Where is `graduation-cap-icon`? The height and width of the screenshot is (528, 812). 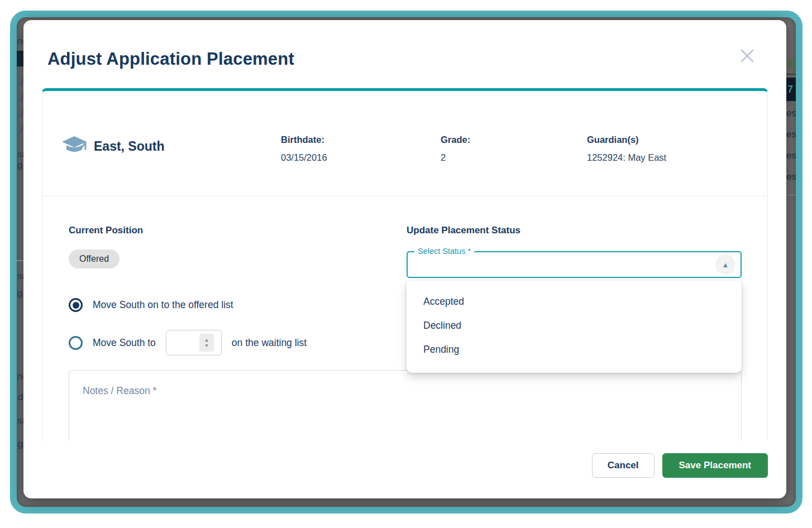
graduation-cap-icon is located at coordinates (74, 146).